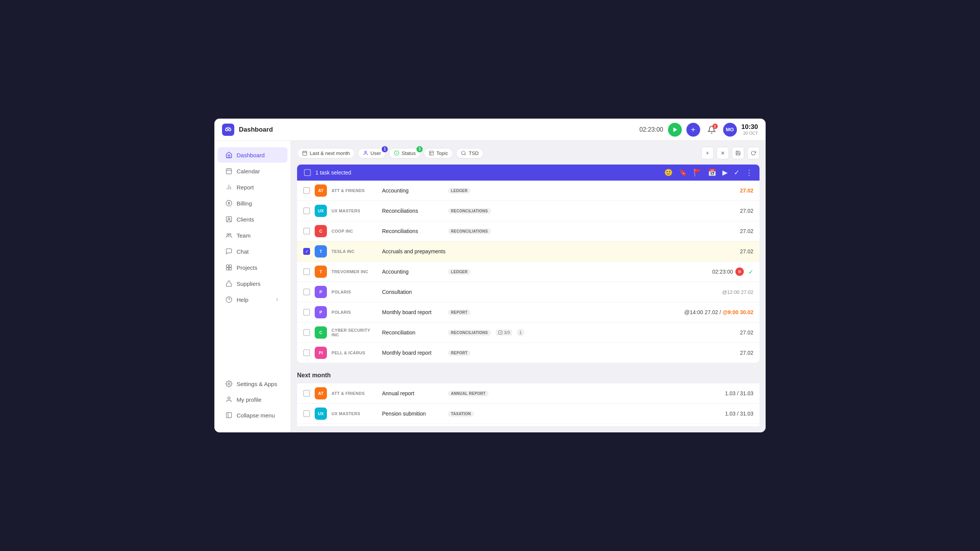  Describe the element at coordinates (253, 399) in the screenshot. I see `sidebar-item-profile: My profile` at that location.